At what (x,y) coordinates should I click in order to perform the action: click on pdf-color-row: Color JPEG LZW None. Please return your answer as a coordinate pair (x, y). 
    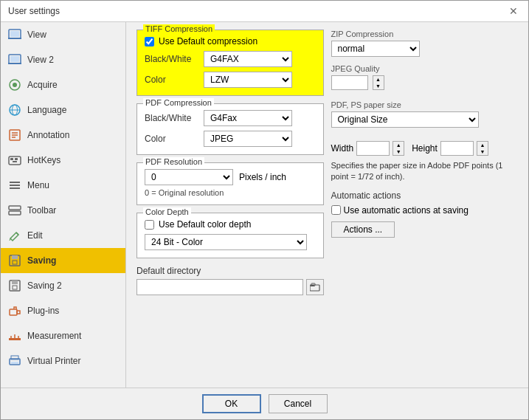
    Looking at the image, I should click on (230, 139).